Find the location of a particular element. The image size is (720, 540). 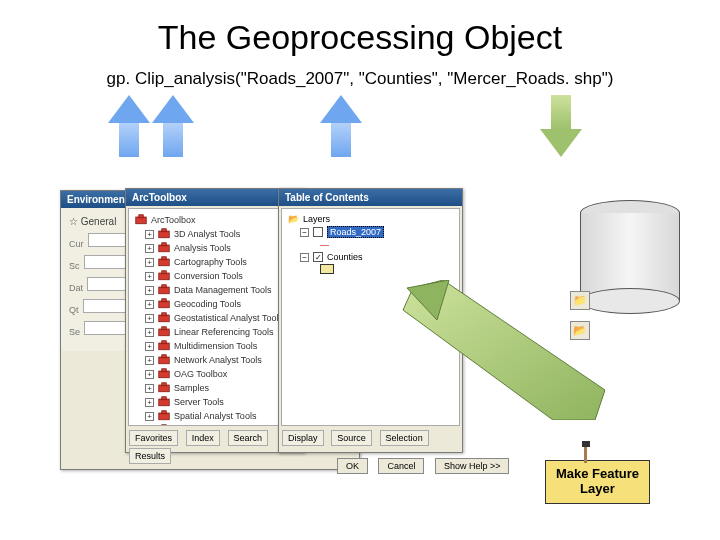

toolbox-item-label: Samples is located at coordinates (192, 388).